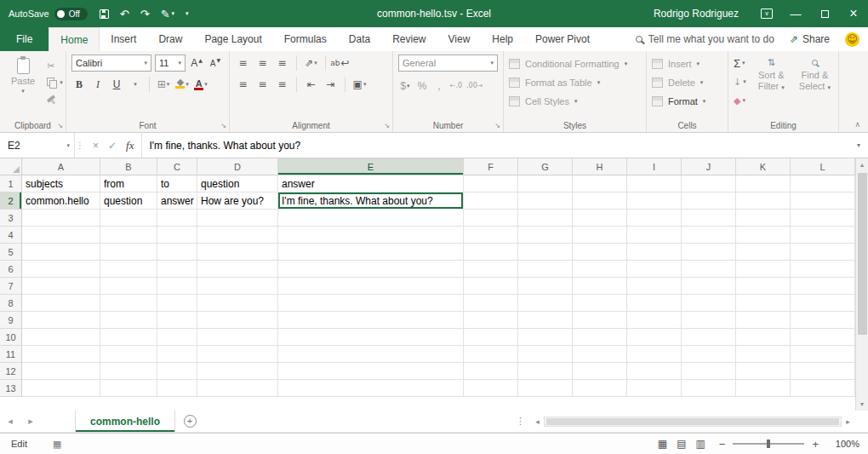  What do you see at coordinates (654, 286) in the screenshot?
I see `cell-I7` at bounding box center [654, 286].